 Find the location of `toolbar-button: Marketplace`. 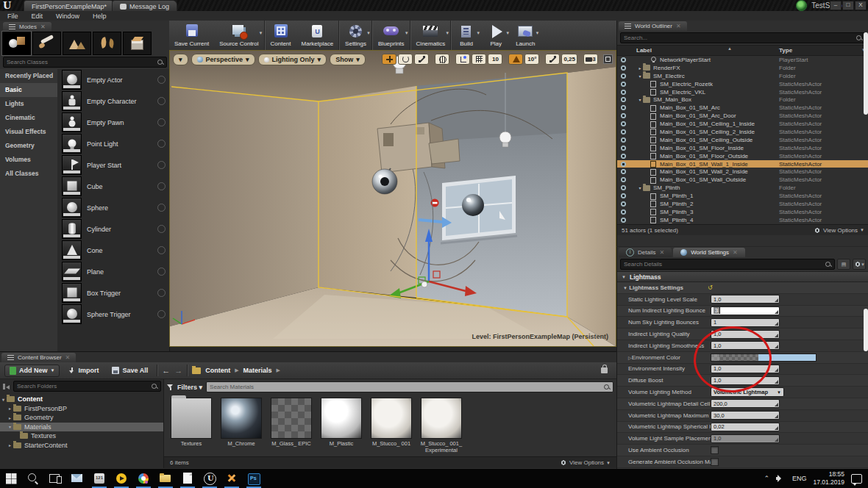

toolbar-button: Marketplace is located at coordinates (318, 35).